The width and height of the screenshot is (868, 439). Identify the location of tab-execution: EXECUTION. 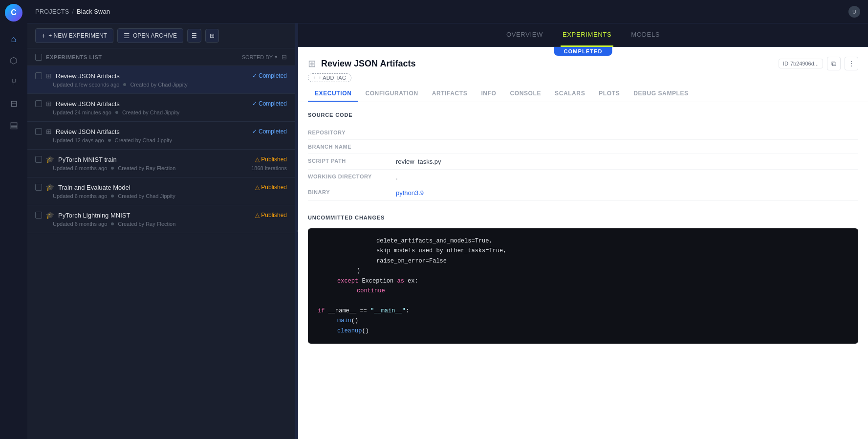
(333, 94).